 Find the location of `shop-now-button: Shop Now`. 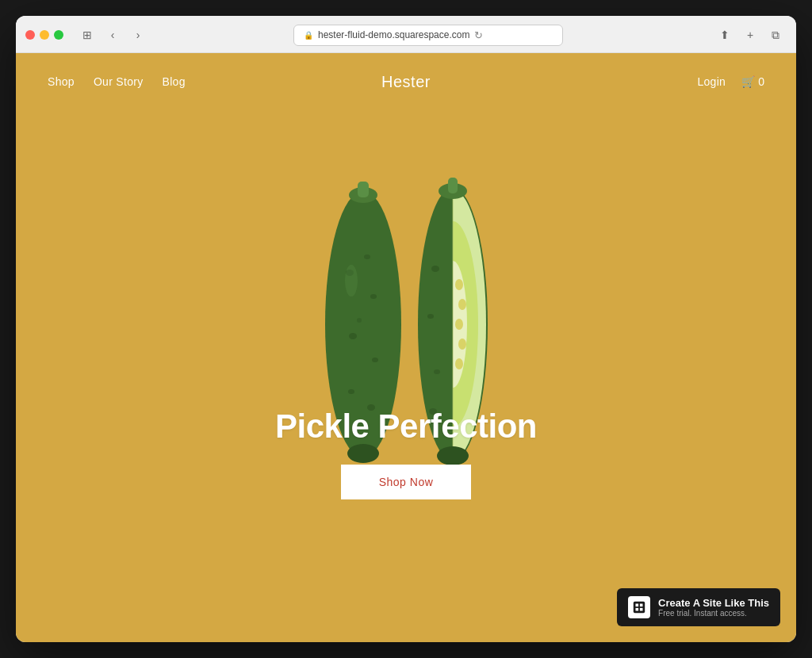

shop-now-button: Shop Now is located at coordinates (406, 482).